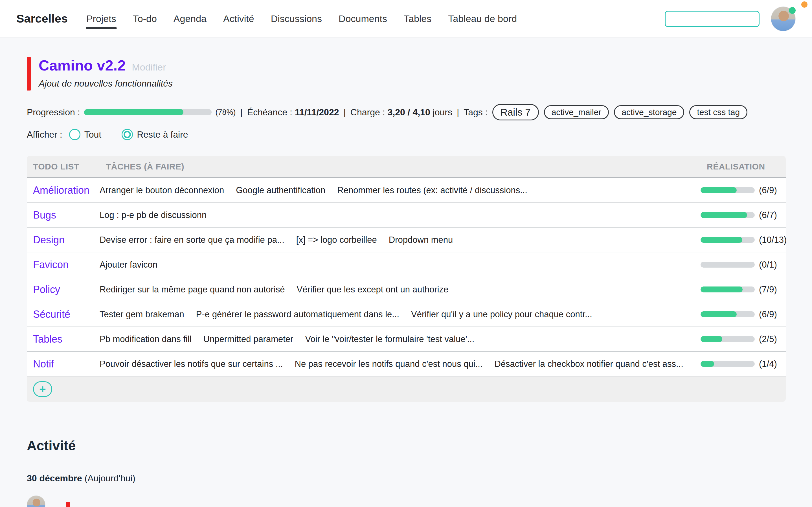  I want to click on row-progress-fraction: (0/1), so click(768, 265).